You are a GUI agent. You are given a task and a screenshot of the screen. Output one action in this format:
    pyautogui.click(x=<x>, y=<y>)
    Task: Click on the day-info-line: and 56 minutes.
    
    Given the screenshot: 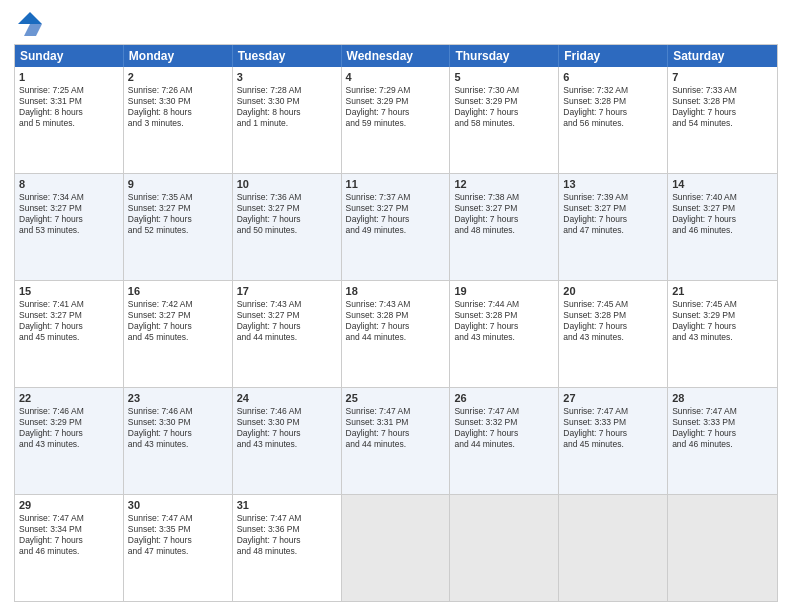 What is the action you would take?
    pyautogui.click(x=613, y=124)
    